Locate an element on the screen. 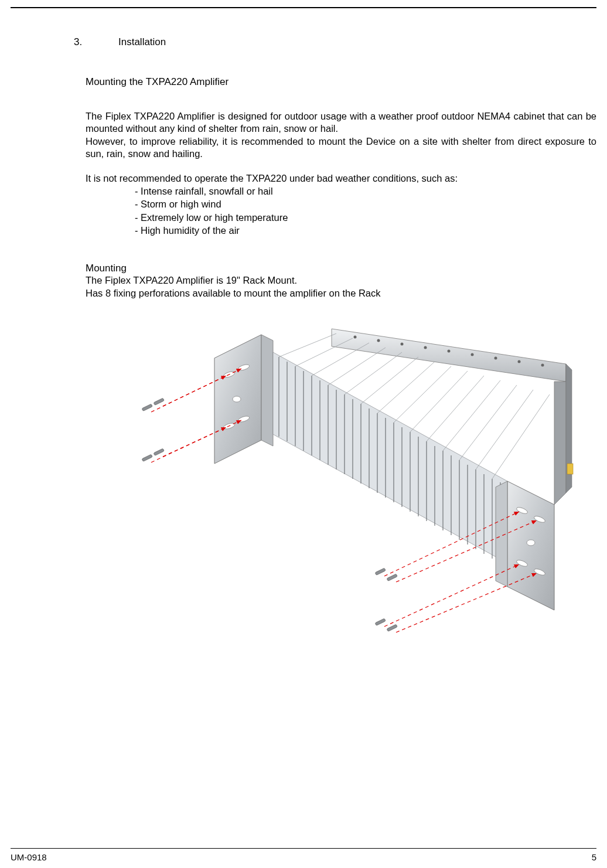 Image resolution: width=607 pixels, height=868 pixels. page-footer: UM-0918 5 is located at coordinates (304, 855).